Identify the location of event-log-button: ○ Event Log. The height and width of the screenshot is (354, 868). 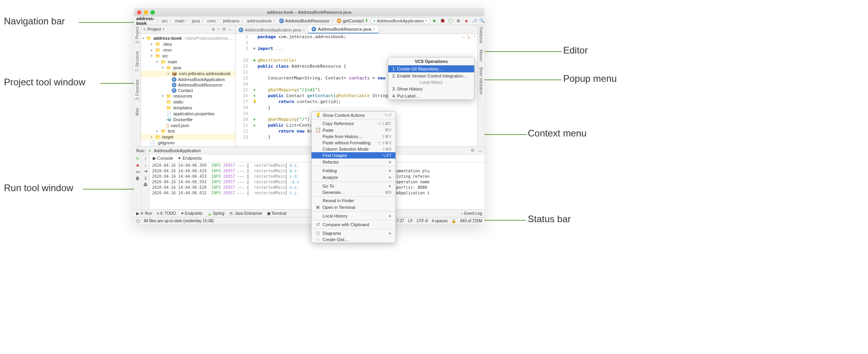
(471, 213).